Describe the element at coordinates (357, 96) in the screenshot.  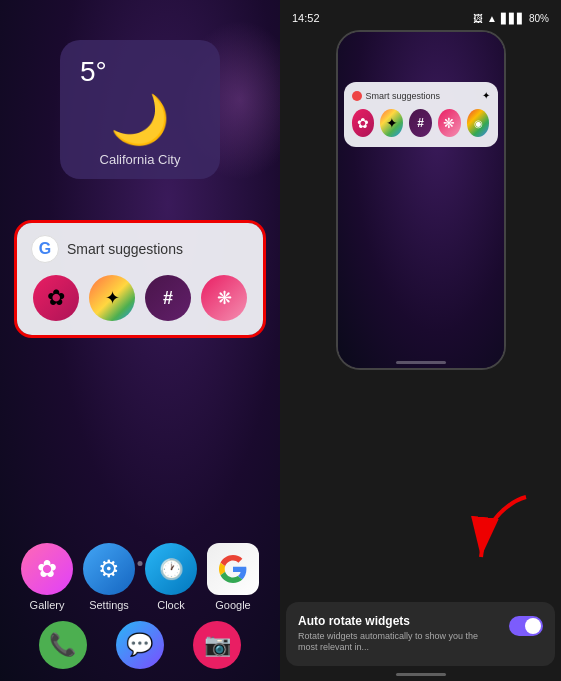
I see `phone-ss-dot` at that location.